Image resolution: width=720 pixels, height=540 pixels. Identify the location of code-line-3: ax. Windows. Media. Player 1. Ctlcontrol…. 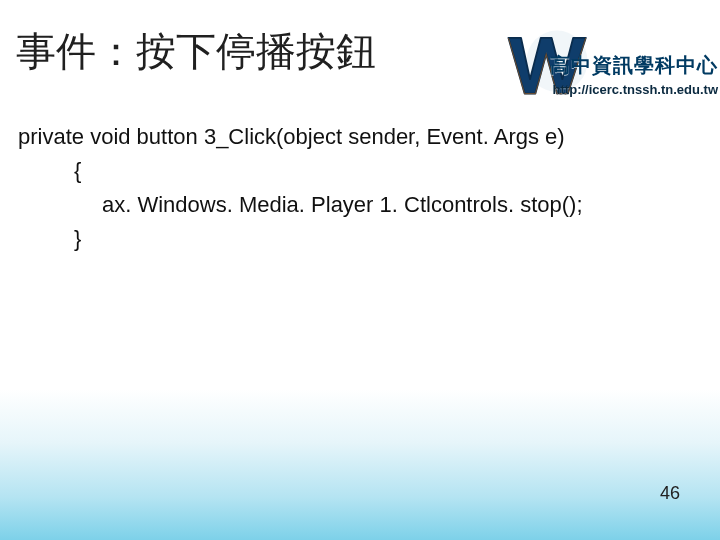
(357, 205).